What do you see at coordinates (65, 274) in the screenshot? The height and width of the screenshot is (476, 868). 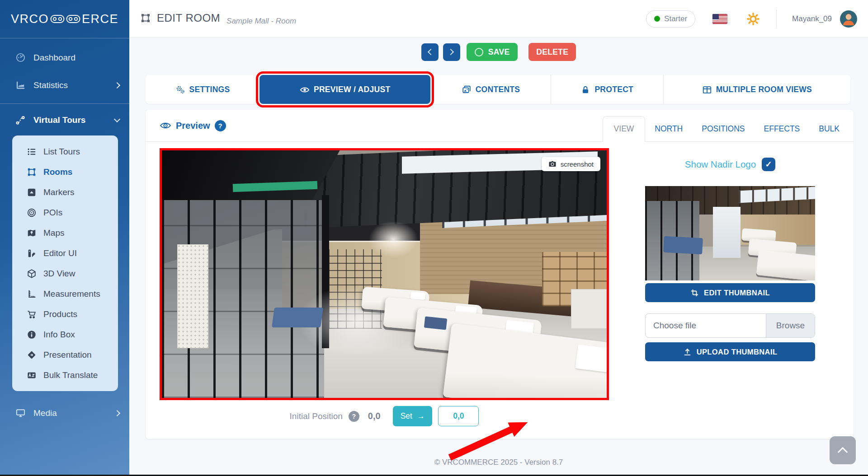 I see `submenu-item-3d-view: 3D View` at bounding box center [65, 274].